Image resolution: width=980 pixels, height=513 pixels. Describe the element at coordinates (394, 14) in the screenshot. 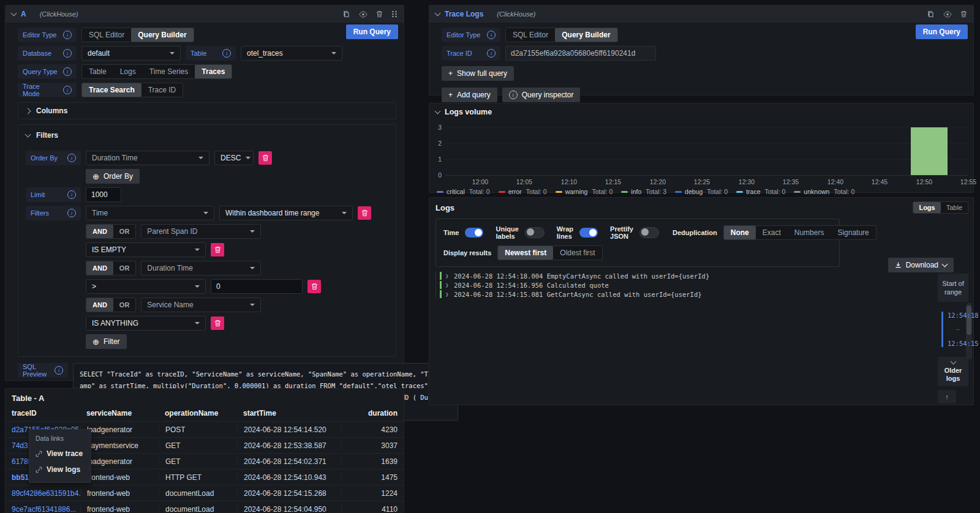

I see `drag-handle-icon` at that location.